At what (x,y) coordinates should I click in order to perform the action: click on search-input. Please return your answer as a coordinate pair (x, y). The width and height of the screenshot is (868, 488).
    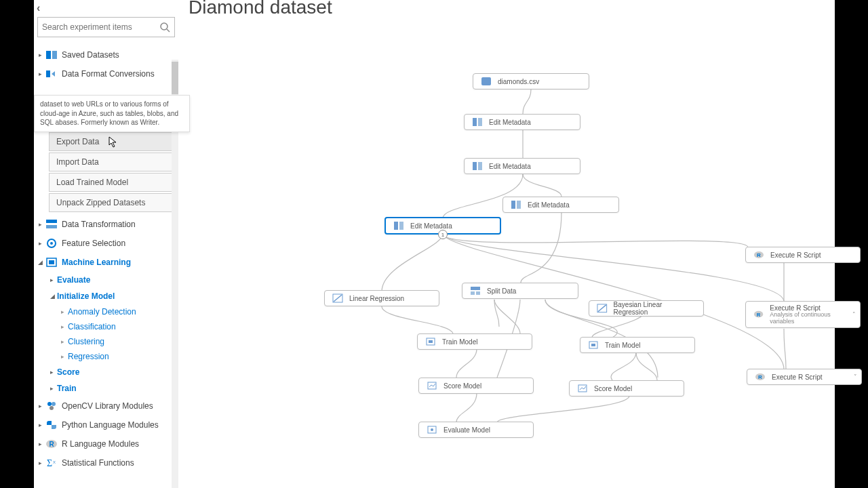
    Looking at the image, I should click on (100, 27).